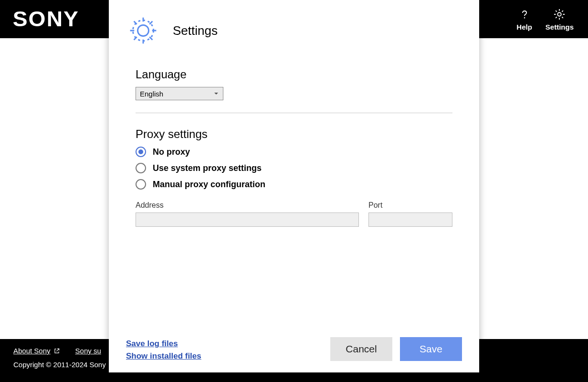 This screenshot has height=382, width=588. Describe the element at coordinates (164, 356) in the screenshot. I see `show-files-link: Show installed files` at that location.